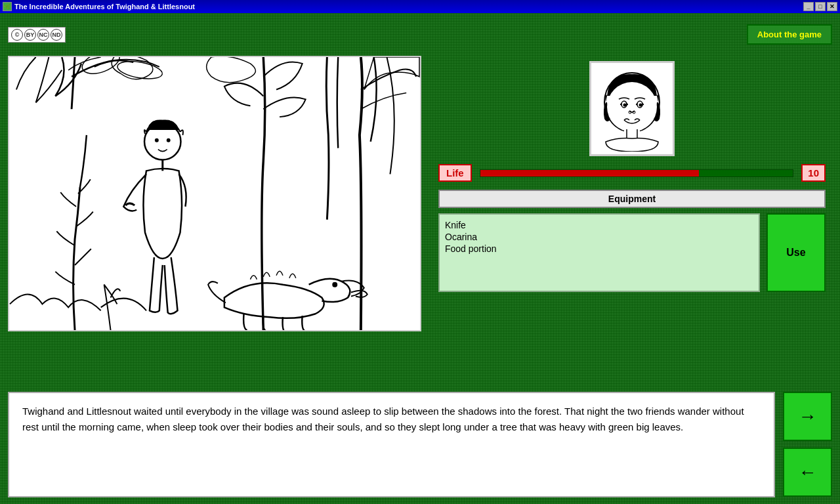 This screenshot has width=840, height=504. I want to click on top-bar: © BY NC ND About the game, so click(420, 34).